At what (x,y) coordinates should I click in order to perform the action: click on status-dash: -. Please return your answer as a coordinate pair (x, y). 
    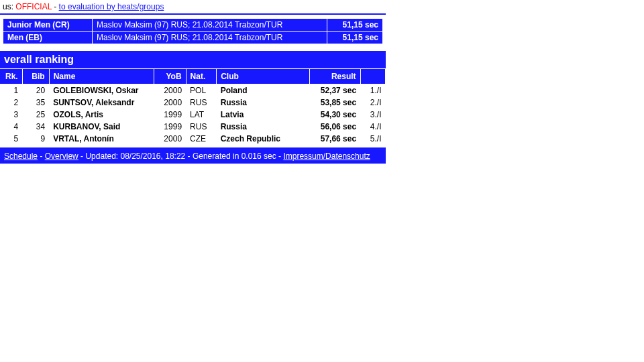
    Looking at the image, I should click on (55, 7).